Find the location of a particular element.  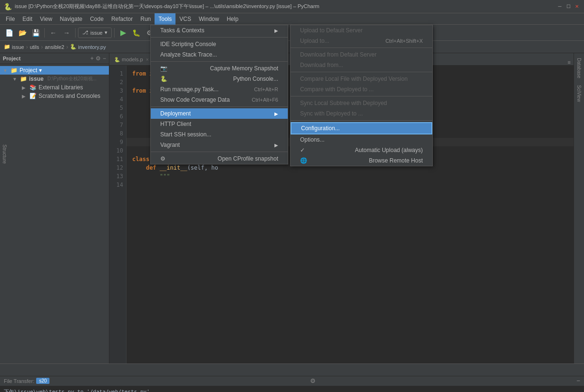

app-icon: 🐍 is located at coordinates (8, 7).